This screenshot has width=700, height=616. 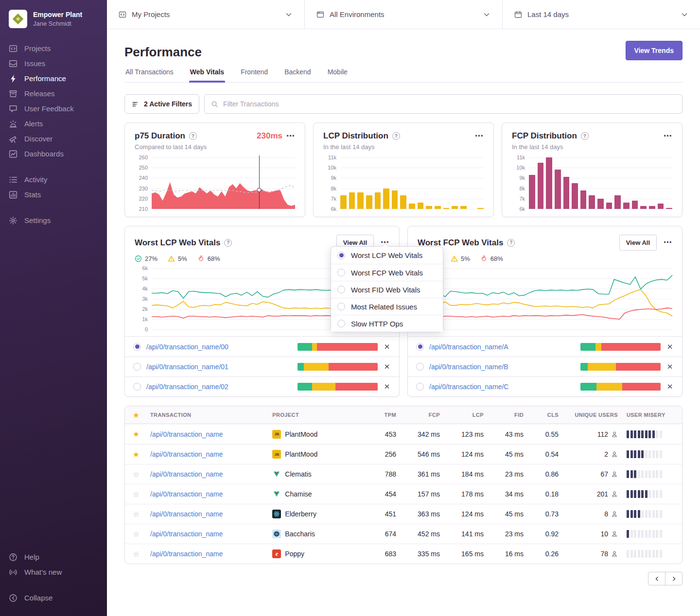 What do you see at coordinates (403, 15) in the screenshot?
I see `environment-filter-dropdown: All Environments` at bounding box center [403, 15].